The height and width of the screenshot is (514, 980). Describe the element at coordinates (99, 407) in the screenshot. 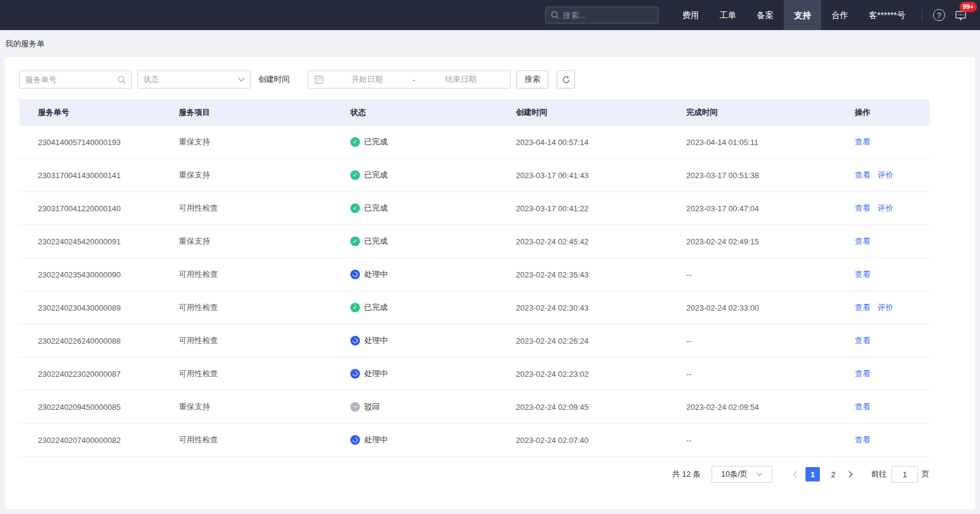

I see `ticket-id-cell: 2302240209450000085` at that location.